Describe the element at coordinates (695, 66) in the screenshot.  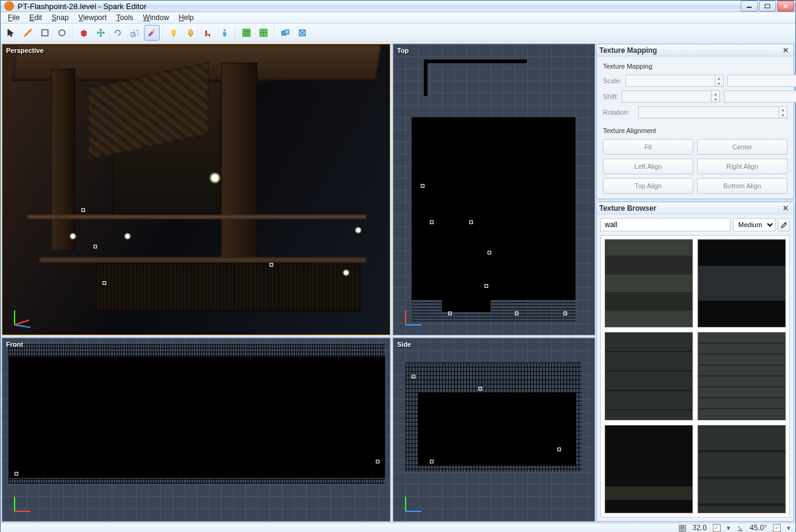
I see `group-label: Texture Mapping` at that location.